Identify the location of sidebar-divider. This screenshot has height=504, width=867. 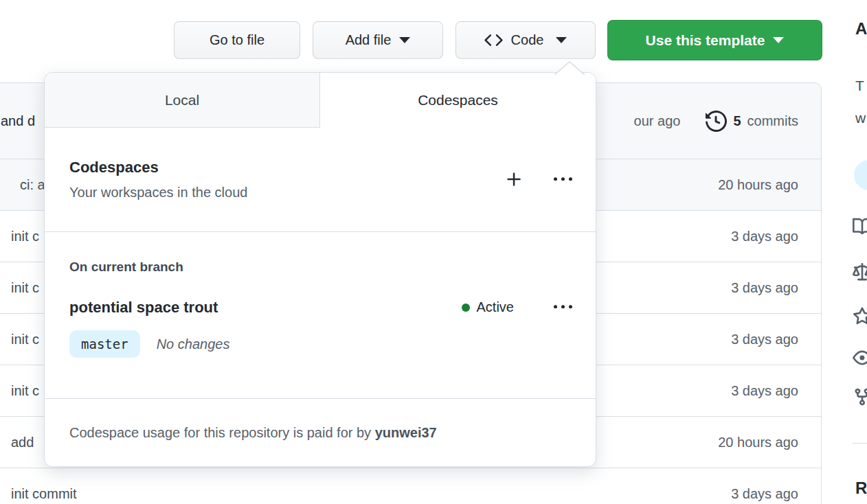
(859, 444).